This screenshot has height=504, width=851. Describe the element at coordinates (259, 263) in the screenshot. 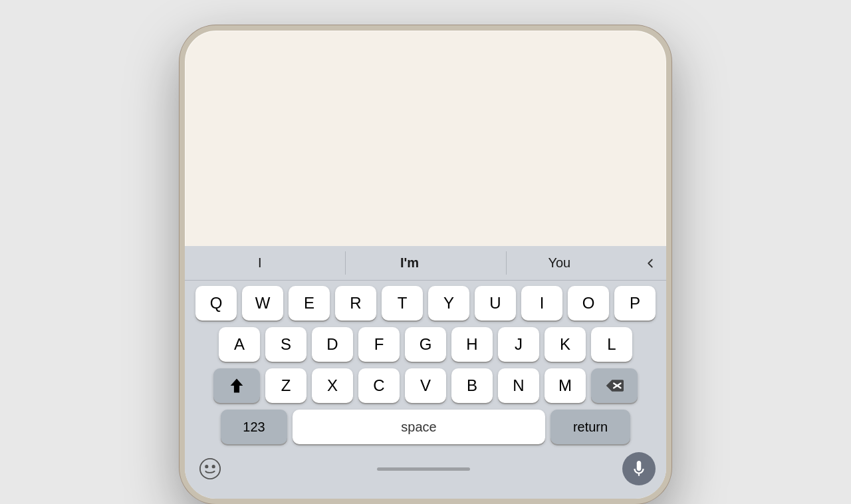

I see `predictive-word-1: I` at that location.